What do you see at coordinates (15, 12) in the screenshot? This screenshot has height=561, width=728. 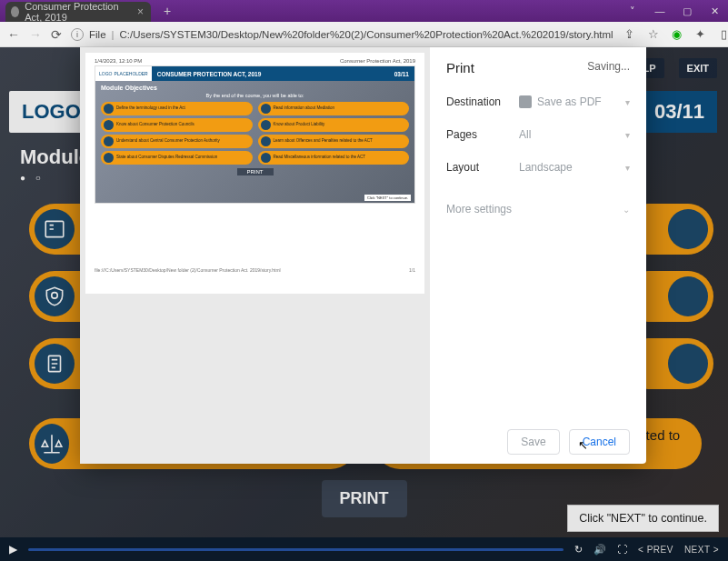 I see `favicon-icon` at bounding box center [15, 12].